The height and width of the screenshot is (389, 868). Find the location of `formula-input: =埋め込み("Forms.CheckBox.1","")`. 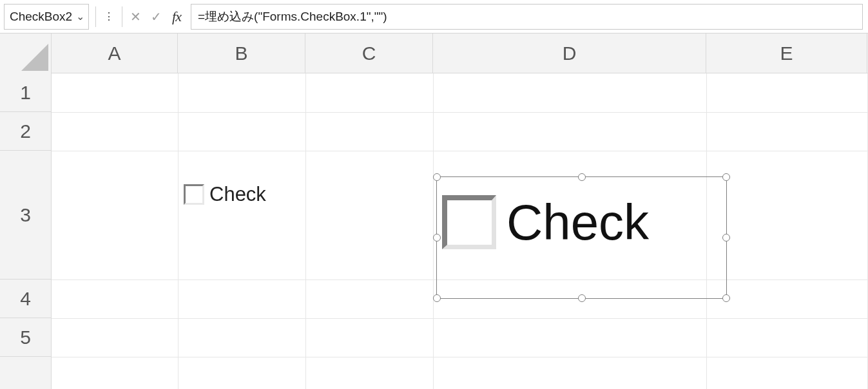

formula-input: =埋め込み("Forms.CheckBox.1","") is located at coordinates (527, 17).